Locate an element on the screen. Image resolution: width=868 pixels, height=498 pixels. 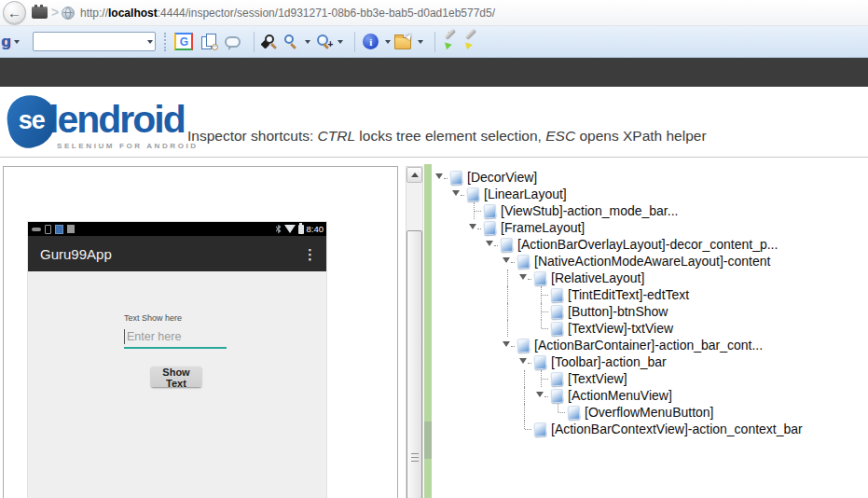
app-title: Guru99App is located at coordinates (76, 254).